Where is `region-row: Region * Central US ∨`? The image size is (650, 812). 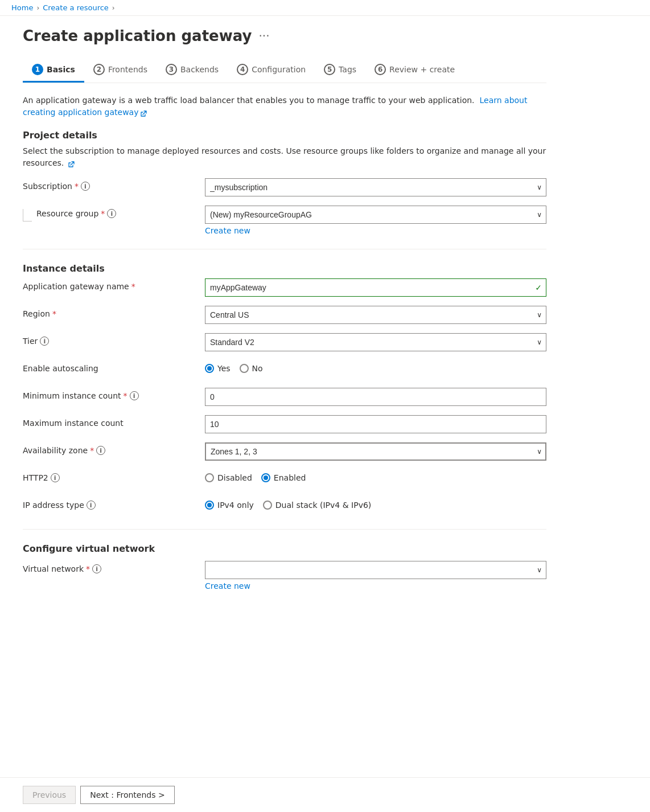 region-row: Region * Central US ∨ is located at coordinates (285, 315).